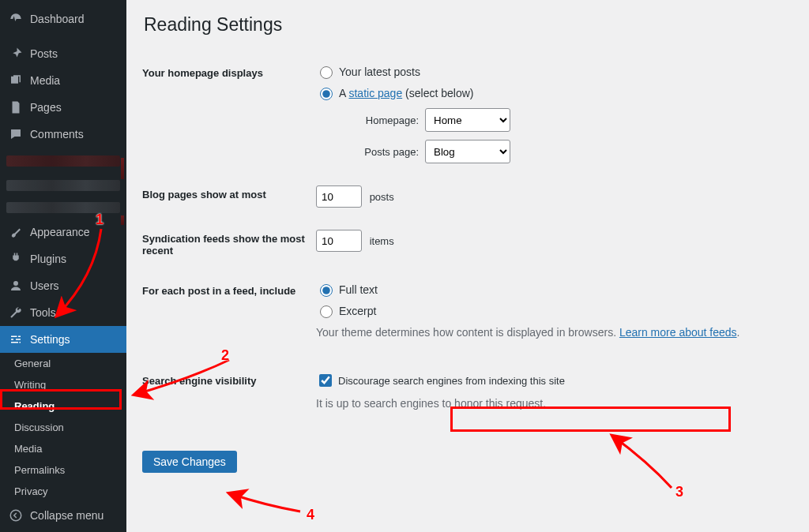 The image size is (809, 532). What do you see at coordinates (63, 406) in the screenshot?
I see `submenu-item-reading: Reading` at bounding box center [63, 406].